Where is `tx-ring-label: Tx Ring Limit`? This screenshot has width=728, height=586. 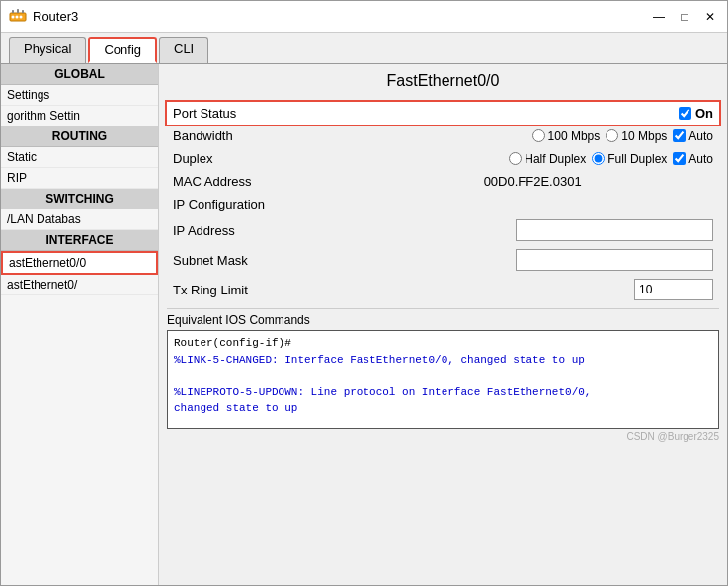 tx-ring-label: Tx Ring Limit is located at coordinates (257, 290).